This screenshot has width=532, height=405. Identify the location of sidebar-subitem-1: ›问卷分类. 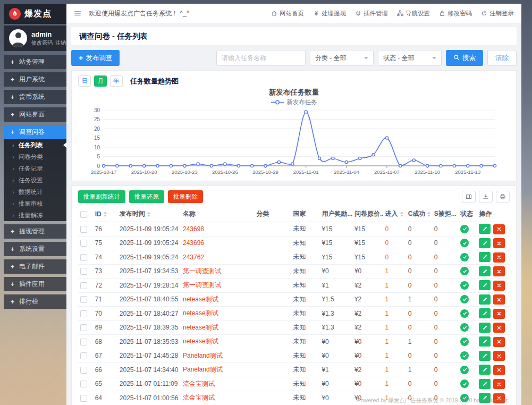
(35, 157).